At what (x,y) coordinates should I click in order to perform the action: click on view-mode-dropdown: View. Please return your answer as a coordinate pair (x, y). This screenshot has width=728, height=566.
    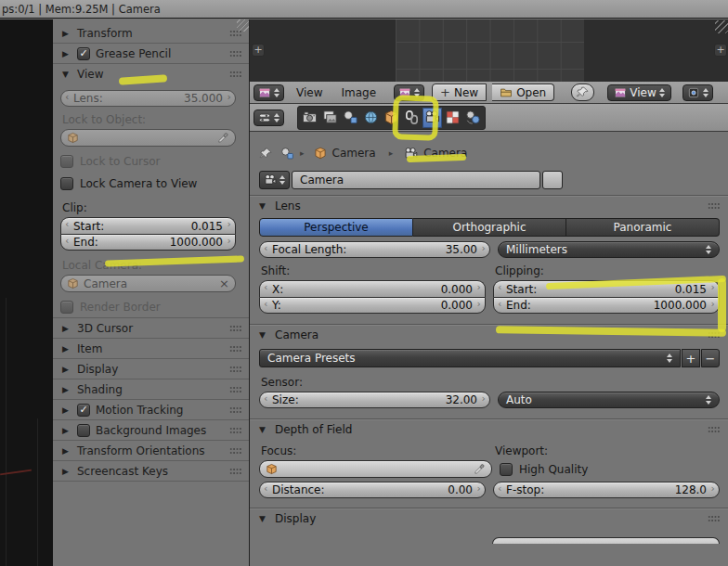
    Looking at the image, I should click on (639, 93).